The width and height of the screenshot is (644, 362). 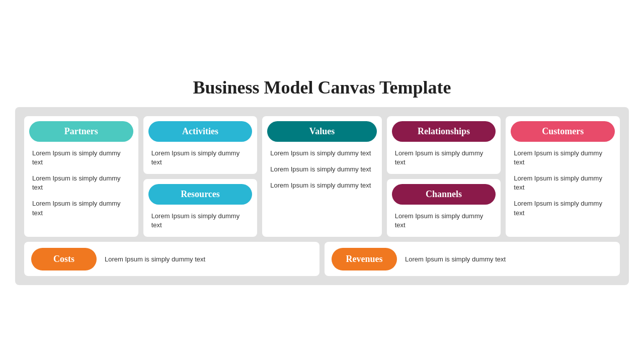 What do you see at coordinates (455, 259) in the screenshot?
I see `revenues-text: Lorem Ipsum is simply dummy text` at bounding box center [455, 259].